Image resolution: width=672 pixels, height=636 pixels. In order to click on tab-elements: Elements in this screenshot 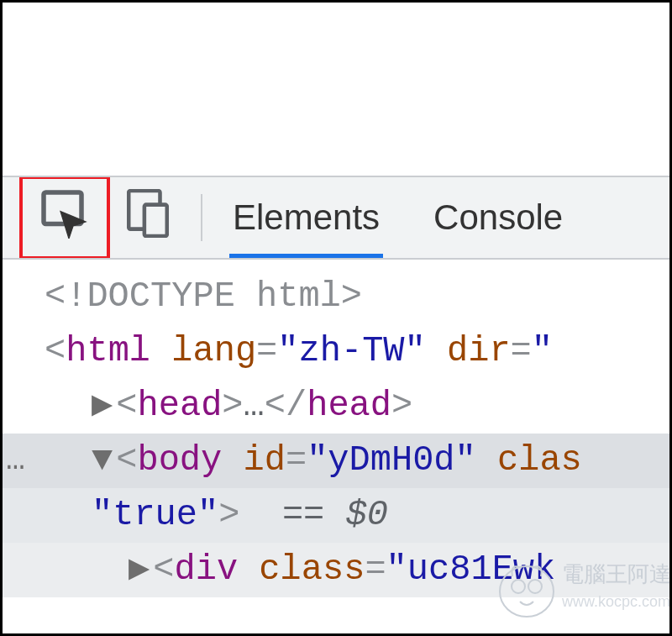, I will do `click(306, 218)`.